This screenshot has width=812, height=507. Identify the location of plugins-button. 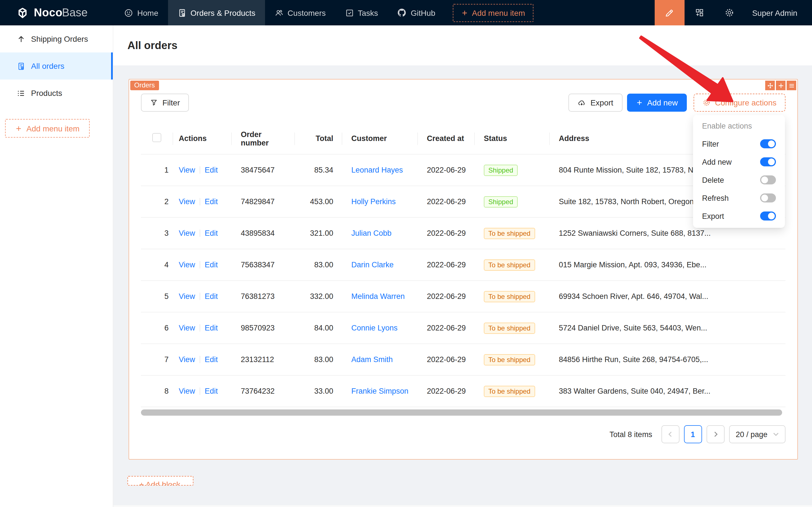
(699, 13).